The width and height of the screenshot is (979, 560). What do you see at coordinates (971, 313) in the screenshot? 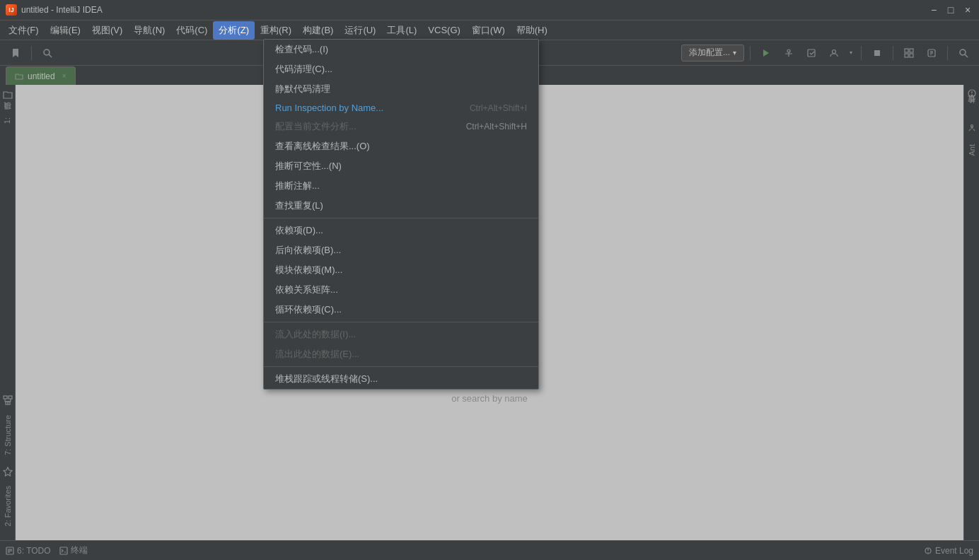
I see `right-sidebar: 检查 Ant` at bounding box center [971, 313].